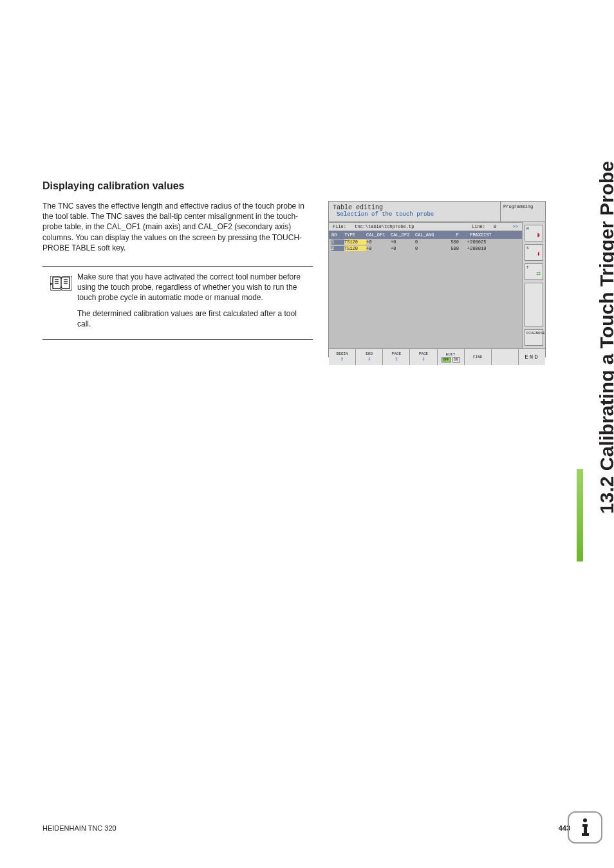  Describe the element at coordinates (532, 357) in the screenshot. I see `sk-endkey-label: END` at that location.